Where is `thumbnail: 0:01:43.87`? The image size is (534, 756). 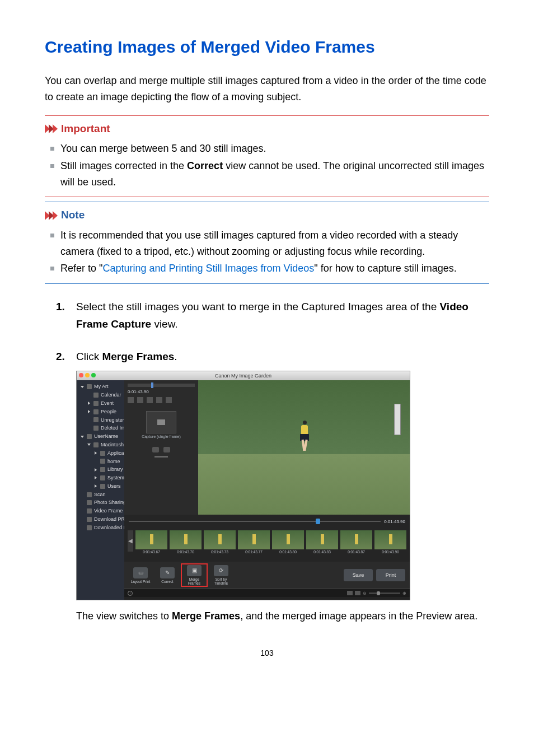 thumbnail: 0:01:43.87 is located at coordinates (356, 542).